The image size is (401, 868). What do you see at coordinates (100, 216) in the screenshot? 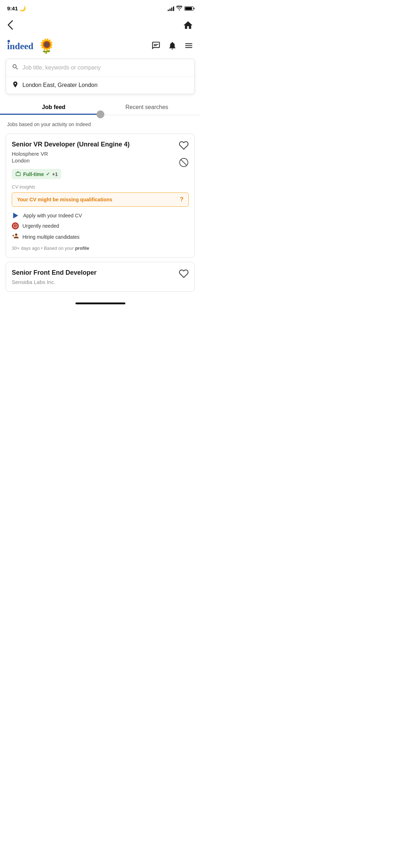
I see `apply-feature-row: Apply with your Indeed CV` at bounding box center [100, 216].